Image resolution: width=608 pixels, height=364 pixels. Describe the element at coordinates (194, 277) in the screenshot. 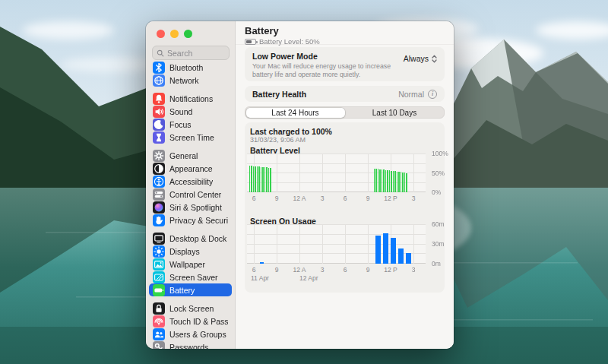

I see `sidebar-item-label: Screen Saver` at that location.